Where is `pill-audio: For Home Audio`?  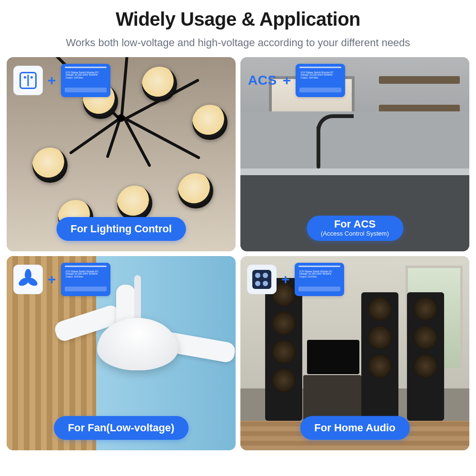
pill-audio: For Home Audio is located at coordinates (355, 428).